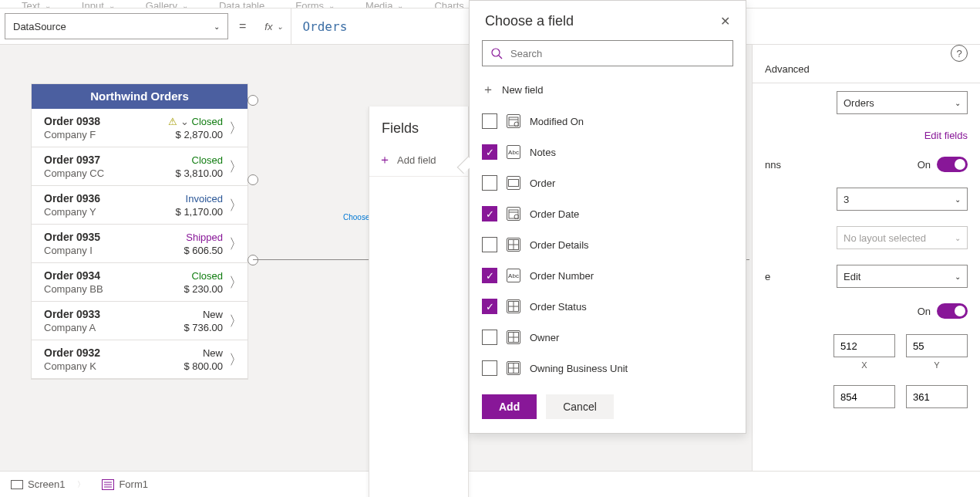  What do you see at coordinates (40, 26) in the screenshot?
I see `property-name: DataSource` at bounding box center [40, 26].